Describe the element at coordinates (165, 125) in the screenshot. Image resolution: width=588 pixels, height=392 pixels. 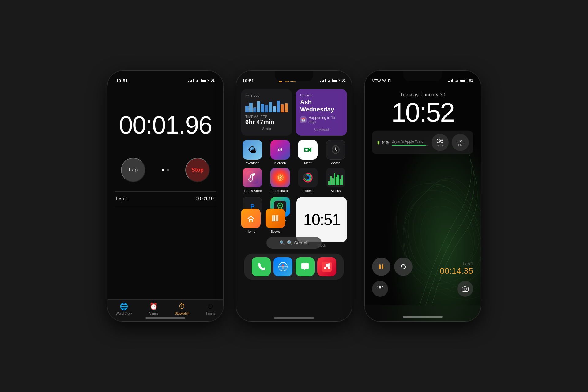
I see `stopwatch-display: 00:01.96` at that location.